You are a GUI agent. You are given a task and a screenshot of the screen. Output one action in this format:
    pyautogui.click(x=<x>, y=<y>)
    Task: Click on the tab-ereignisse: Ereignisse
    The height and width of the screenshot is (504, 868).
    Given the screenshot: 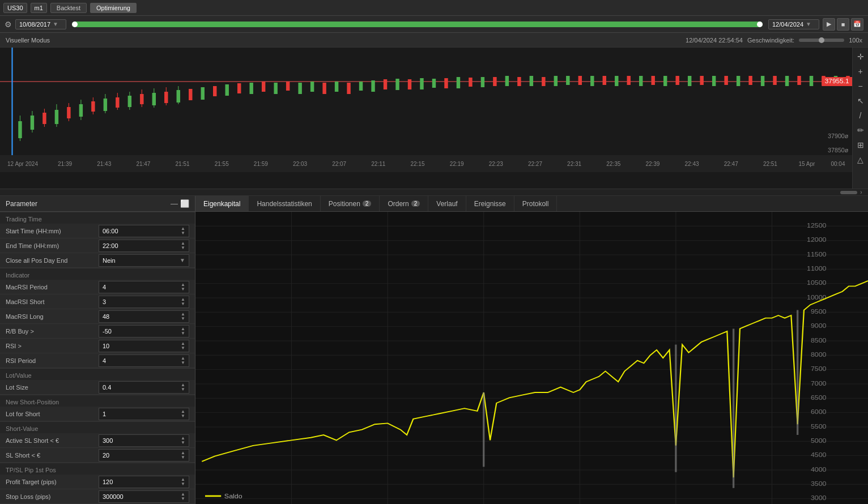 What is the action you would take?
    pyautogui.click(x=491, y=204)
    